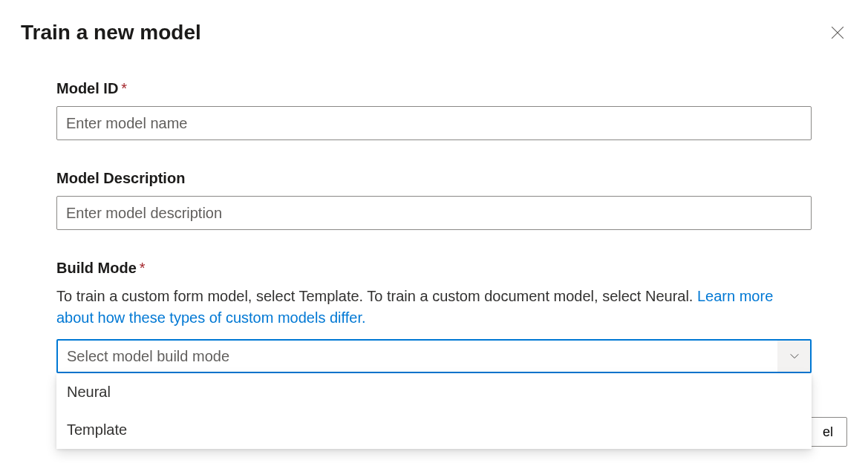 The image size is (868, 463). Describe the element at coordinates (434, 22) in the screenshot. I see `modal-header: Train a new model` at that location.